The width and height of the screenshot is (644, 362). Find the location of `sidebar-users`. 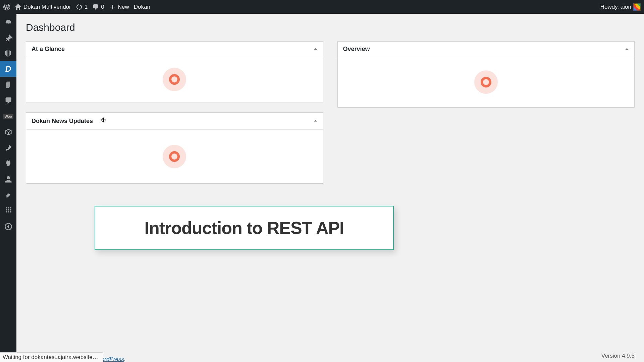

sidebar-users is located at coordinates (8, 179).